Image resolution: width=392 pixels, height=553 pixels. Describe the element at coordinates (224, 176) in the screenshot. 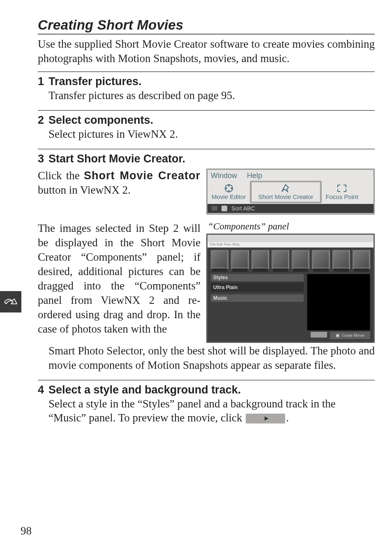

I see `menu-window: Window` at that location.